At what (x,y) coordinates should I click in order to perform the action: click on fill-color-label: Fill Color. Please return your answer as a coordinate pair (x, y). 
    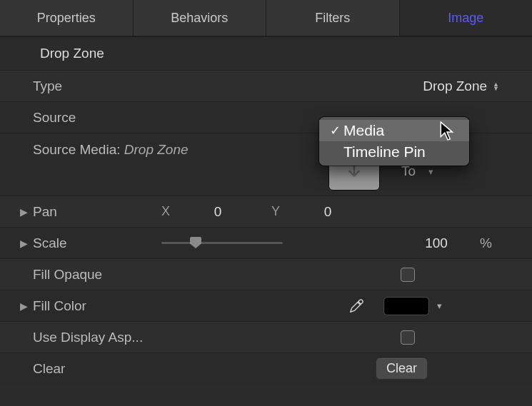
    Looking at the image, I should click on (97, 306).